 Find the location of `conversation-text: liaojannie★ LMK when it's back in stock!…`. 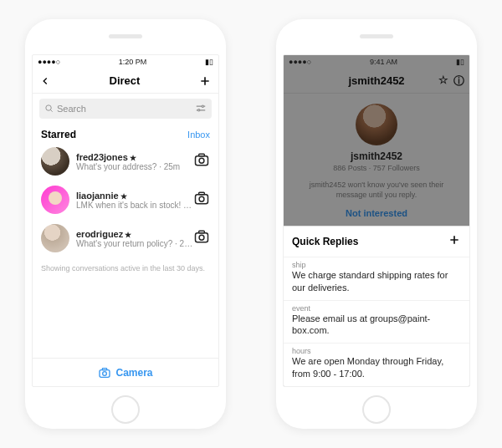

conversation-text: liaojannie★ LMK when it's back in stock!… is located at coordinates (135, 201).